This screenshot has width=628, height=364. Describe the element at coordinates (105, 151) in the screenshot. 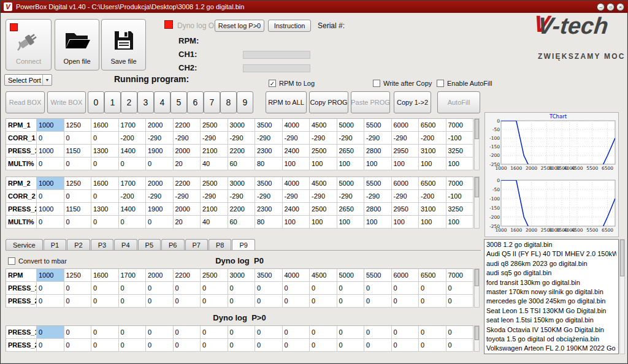

I see `table-cell: 1300` at that location.